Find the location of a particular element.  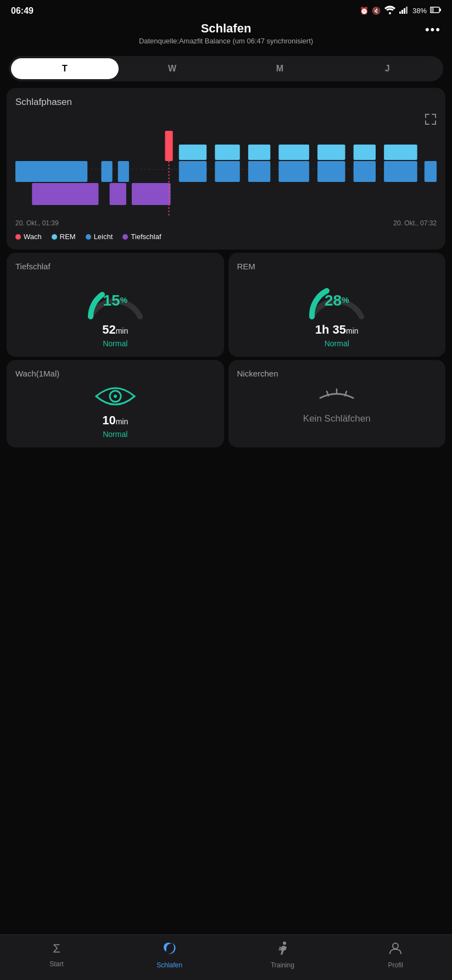

nav-schlafen: Schlafen is located at coordinates (170, 955).